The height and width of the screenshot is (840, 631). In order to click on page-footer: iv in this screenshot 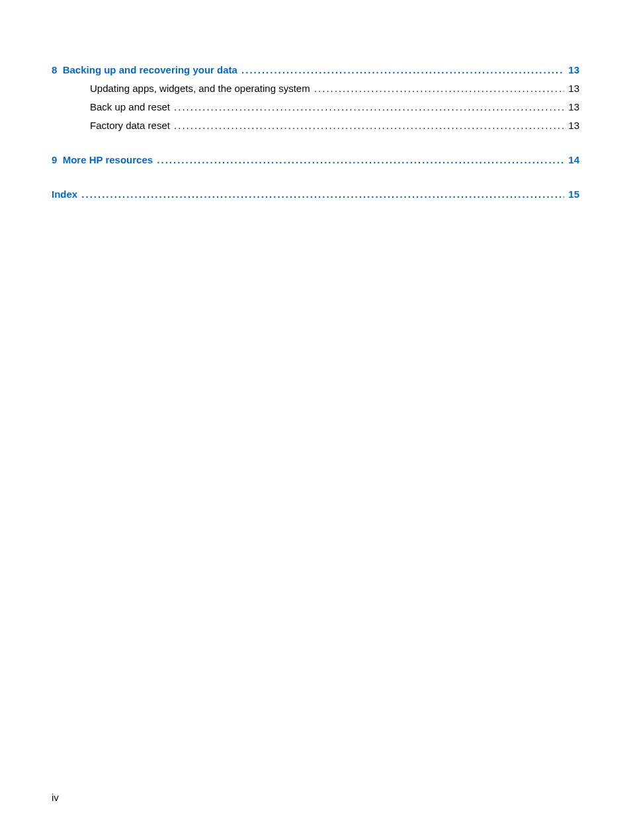, I will do `click(56, 798)`.